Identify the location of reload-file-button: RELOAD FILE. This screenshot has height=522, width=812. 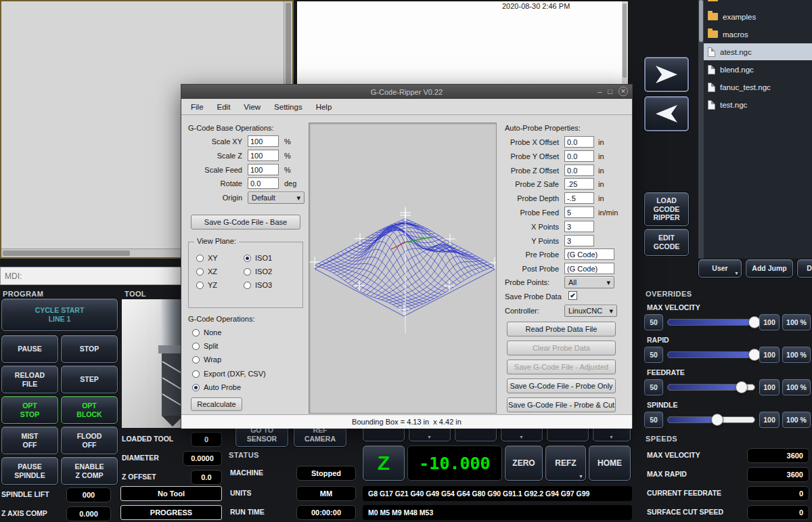
(30, 379).